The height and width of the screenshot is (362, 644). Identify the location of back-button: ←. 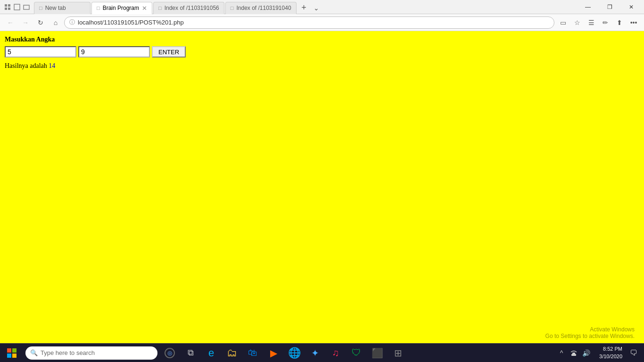
(10, 23).